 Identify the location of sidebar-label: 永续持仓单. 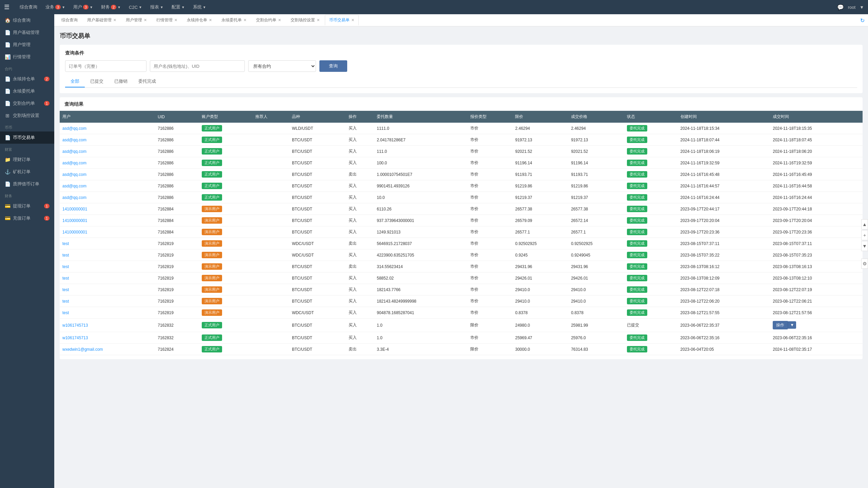
(24, 79).